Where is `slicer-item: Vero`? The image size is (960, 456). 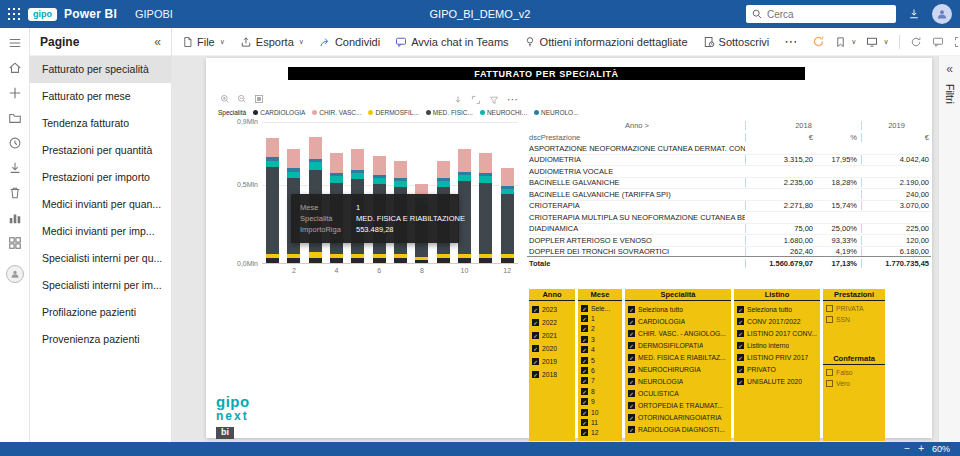
slicer-item: Vero is located at coordinates (854, 384).